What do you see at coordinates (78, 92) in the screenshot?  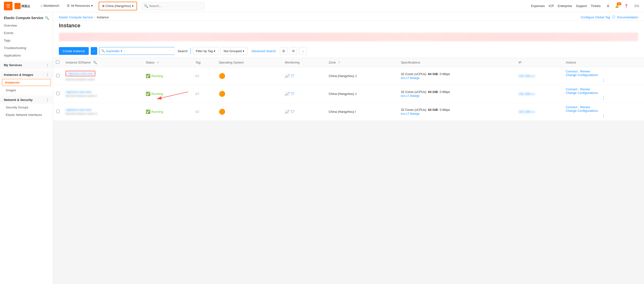 I see `instance-id-link: i-bp2xxxx-xxxx-xxxx` at bounding box center [78, 92].